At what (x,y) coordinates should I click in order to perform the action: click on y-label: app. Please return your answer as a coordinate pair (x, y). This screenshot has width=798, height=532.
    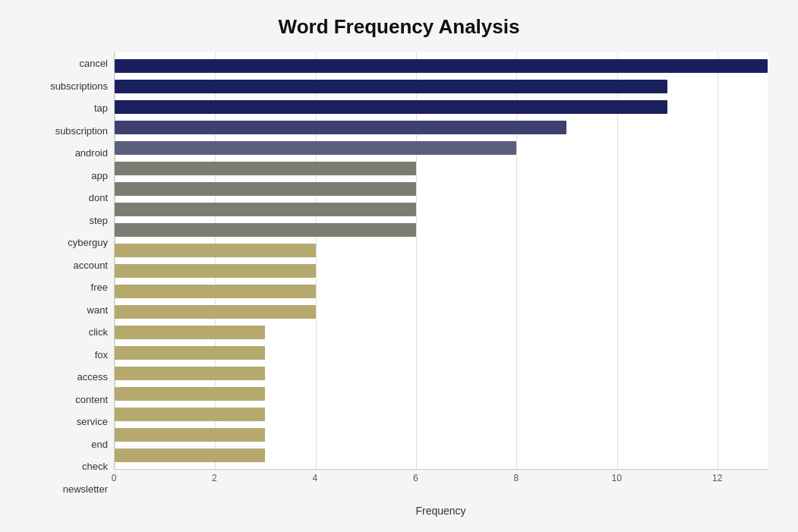
    Looking at the image, I should click on (99, 175).